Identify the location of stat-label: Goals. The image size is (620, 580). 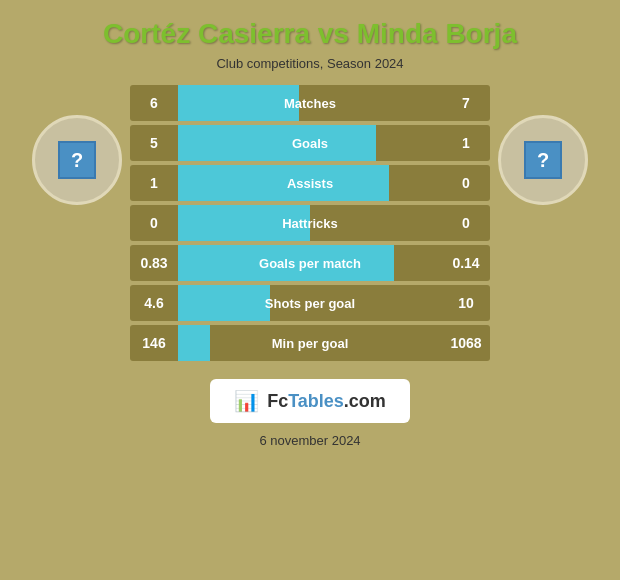
(310, 144).